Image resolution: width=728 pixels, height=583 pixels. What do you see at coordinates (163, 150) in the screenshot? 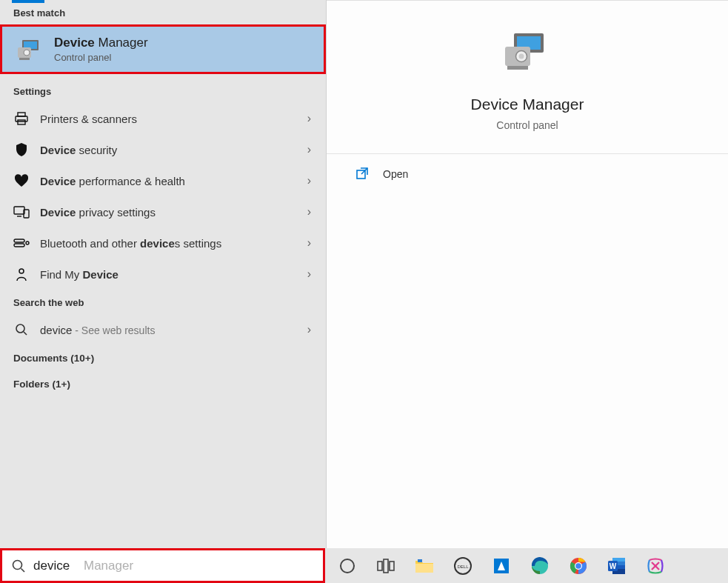
I see `settings-item-1: Device security›` at bounding box center [163, 150].